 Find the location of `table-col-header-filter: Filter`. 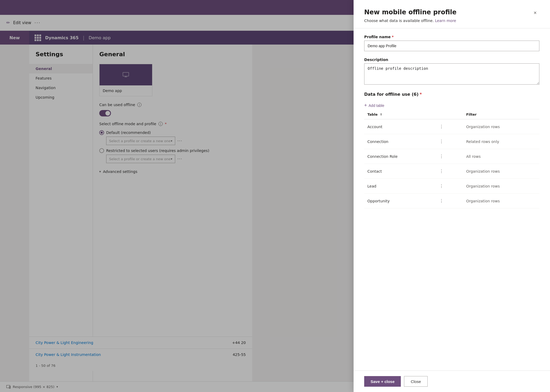

table-col-header-filter: Filter is located at coordinates (501, 115).